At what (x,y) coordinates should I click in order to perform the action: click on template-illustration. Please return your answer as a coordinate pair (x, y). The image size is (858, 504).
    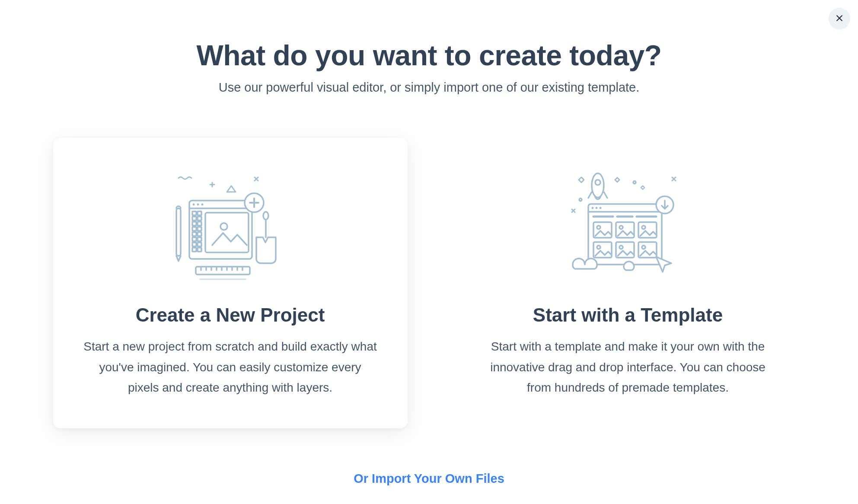
    Looking at the image, I should click on (628, 226).